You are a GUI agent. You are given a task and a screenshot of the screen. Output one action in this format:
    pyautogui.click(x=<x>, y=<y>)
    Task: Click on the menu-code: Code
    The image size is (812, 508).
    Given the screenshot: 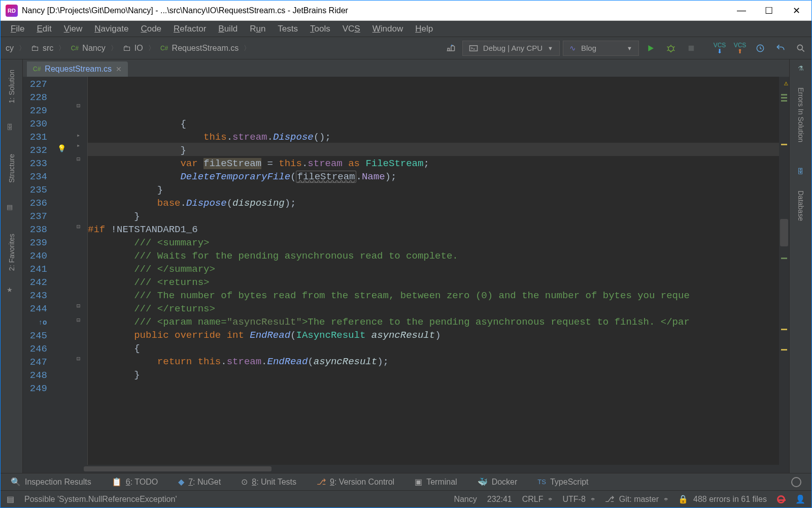 What is the action you would take?
    pyautogui.click(x=151, y=29)
    